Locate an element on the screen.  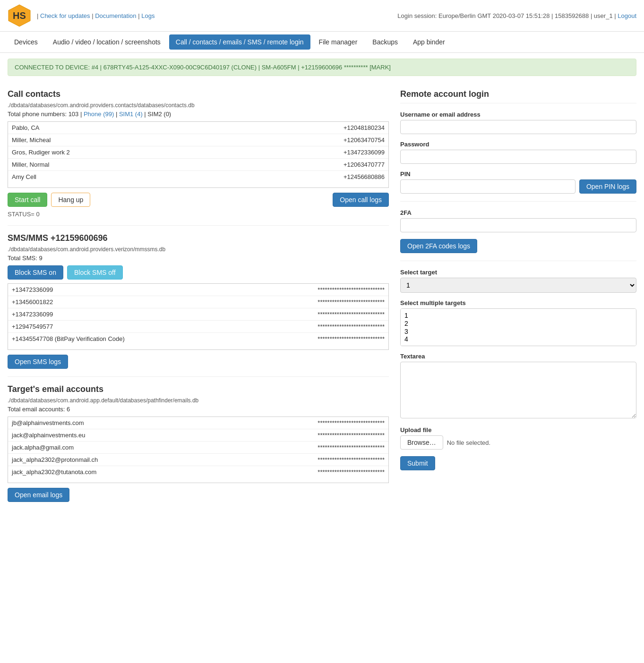
email-path: ./dbdata/databases/com.android.app.defau… is located at coordinates (198, 400).